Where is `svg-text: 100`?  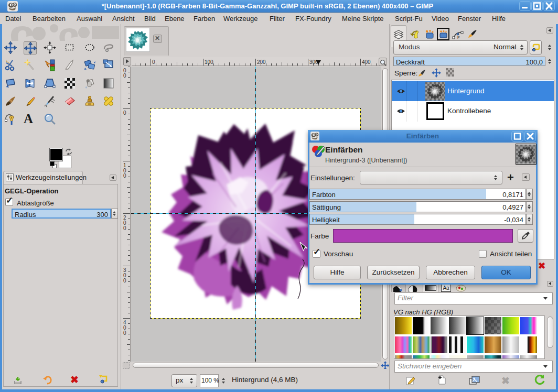
svg-text: 100 is located at coordinates (209, 62).